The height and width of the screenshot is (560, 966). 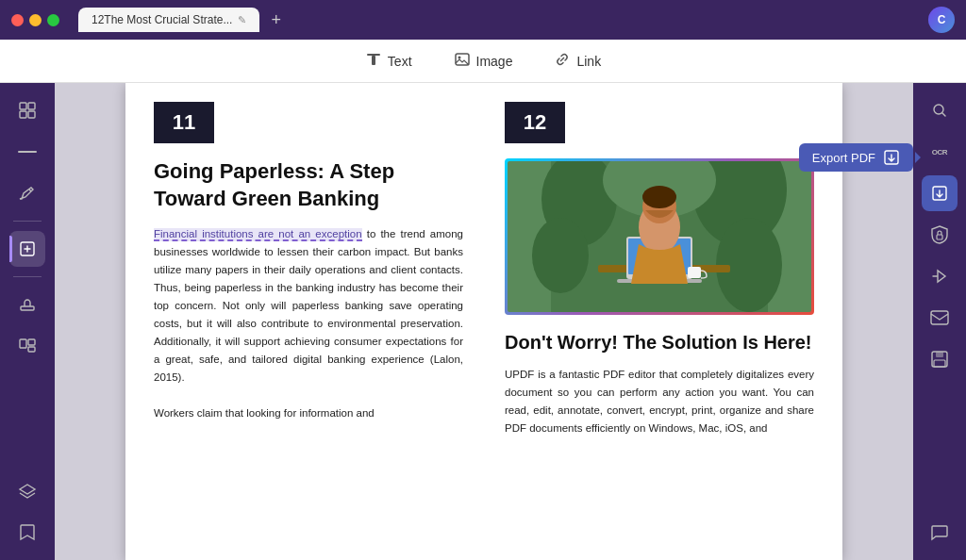 What do you see at coordinates (483, 20) in the screenshot?
I see `title-bar: 12The Most Crucial Strate... ✎ + C` at bounding box center [483, 20].